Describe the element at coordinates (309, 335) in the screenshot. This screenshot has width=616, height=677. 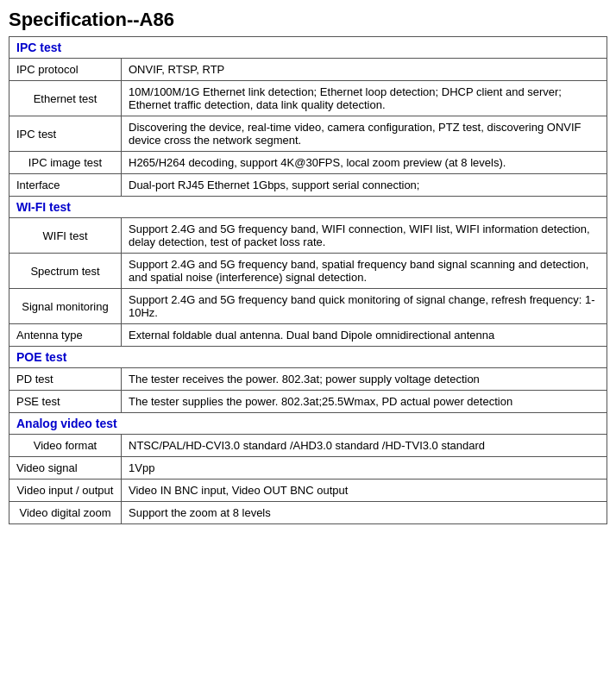
I see `table-row: Antenna typeExternal foldable dual anten…` at that location.